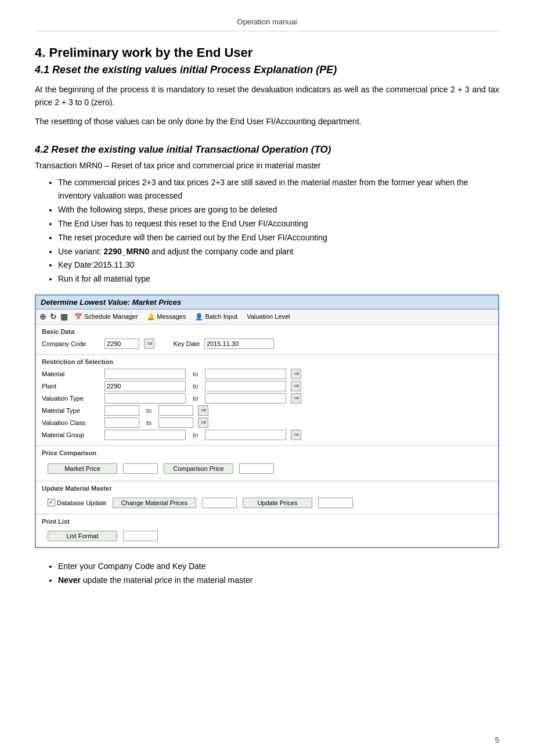 The height and width of the screenshot is (756, 534). What do you see at coordinates (203, 411) in the screenshot?
I see `material-type-arrow: ⇒` at bounding box center [203, 411].